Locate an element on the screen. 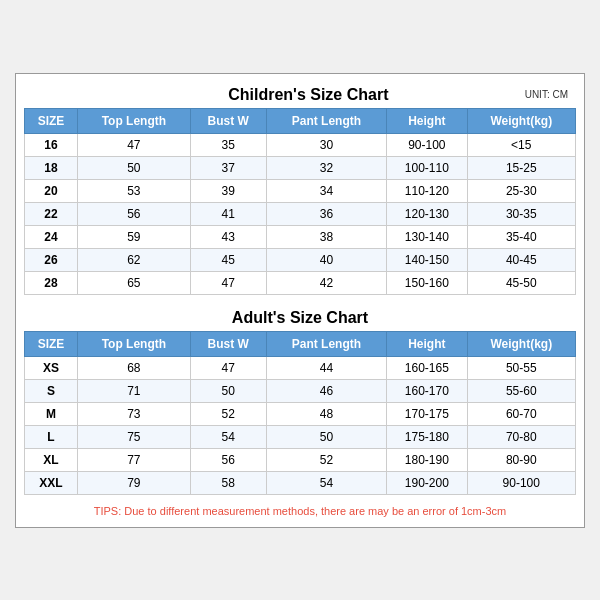  adult-cell: 175-180 is located at coordinates (427, 436).